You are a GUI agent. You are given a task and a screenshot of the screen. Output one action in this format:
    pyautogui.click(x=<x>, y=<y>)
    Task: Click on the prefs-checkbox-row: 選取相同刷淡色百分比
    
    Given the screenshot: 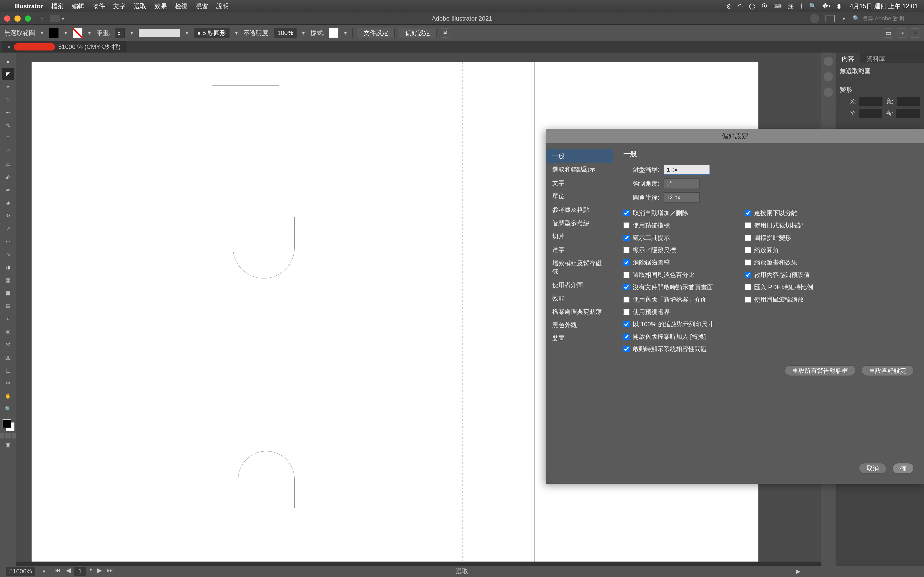 What is the action you would take?
    pyautogui.click(x=669, y=275)
    